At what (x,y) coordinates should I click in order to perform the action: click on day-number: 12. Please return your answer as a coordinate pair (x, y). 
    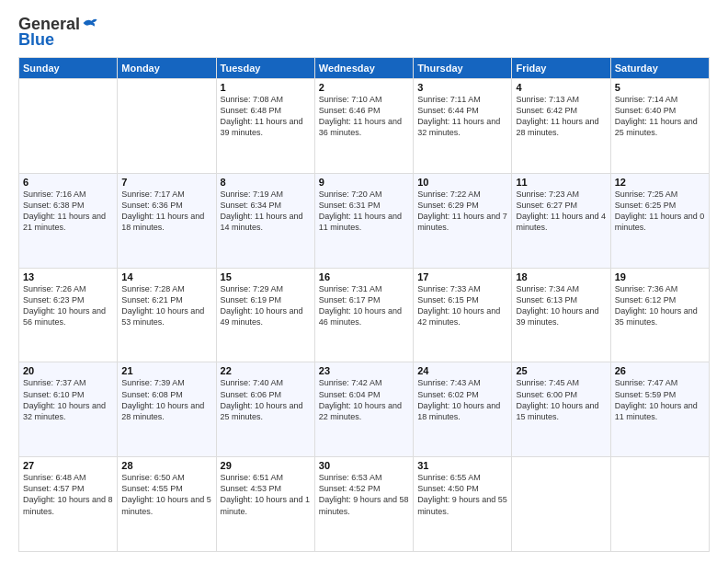
    Looking at the image, I should click on (660, 182).